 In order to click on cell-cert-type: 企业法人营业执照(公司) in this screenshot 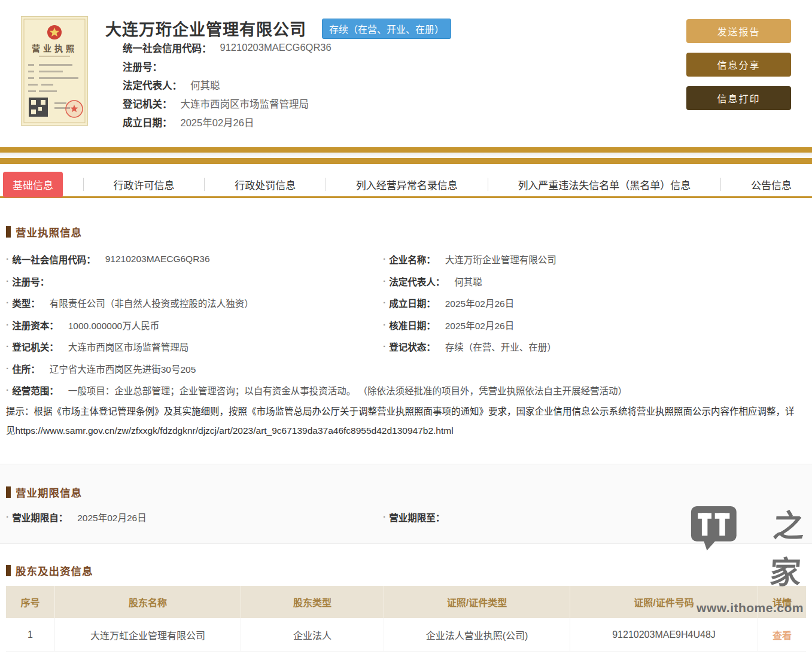, I will do `click(478, 635)`.